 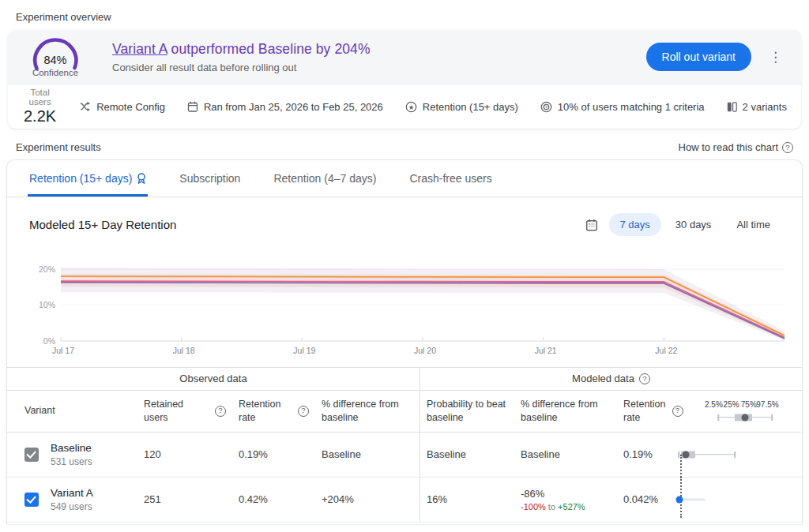 I want to click on baseline-distribution-cell, so click(x=737, y=455).